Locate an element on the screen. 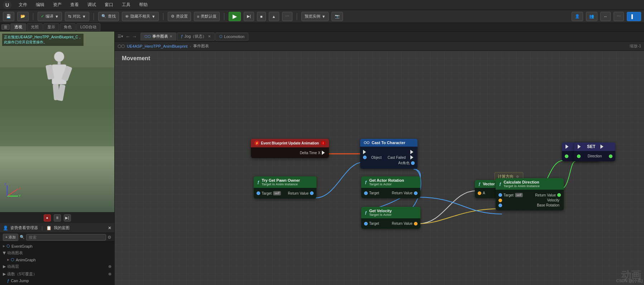 The image size is (644, 285). cast-failed-pin is located at coordinates (412, 157).